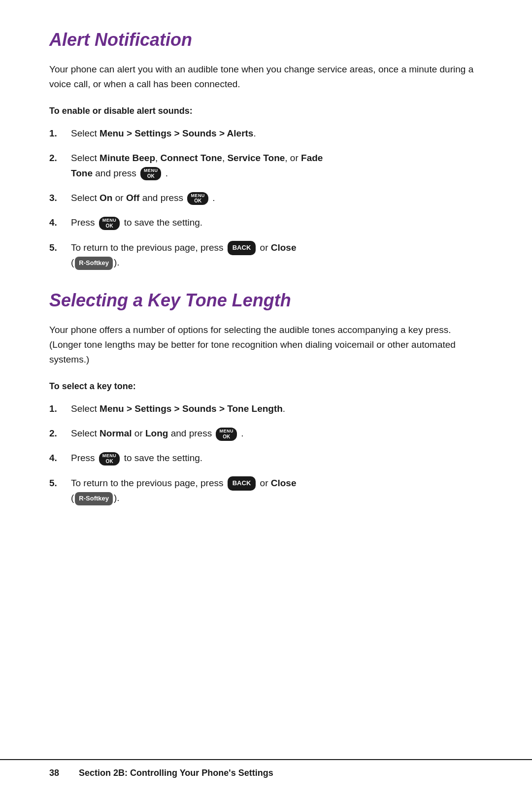 The height and width of the screenshot is (798, 532). Describe the element at coordinates (60, 133) in the screenshot. I see `step-number-1: 1.` at that location.